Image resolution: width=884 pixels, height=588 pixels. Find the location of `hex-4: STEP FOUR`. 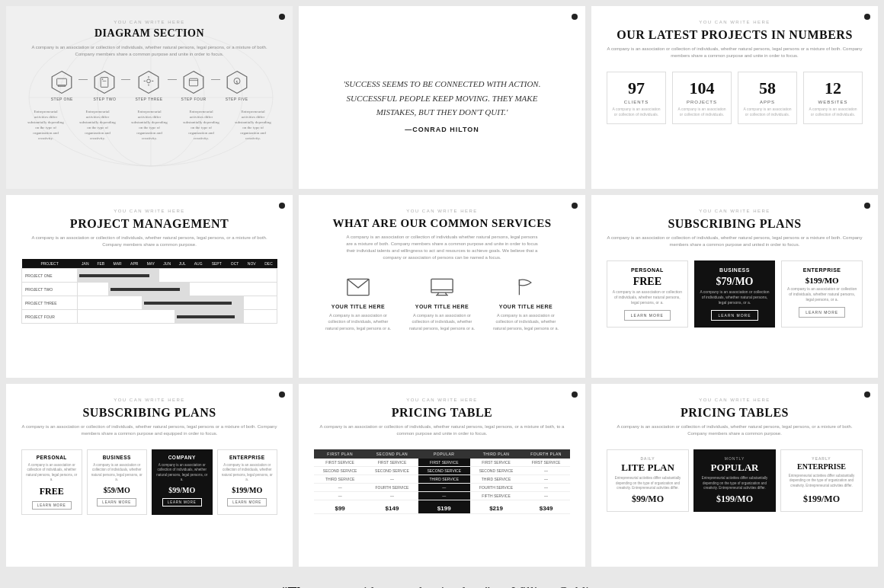

hex-4: STEP FOUR is located at coordinates (194, 85).